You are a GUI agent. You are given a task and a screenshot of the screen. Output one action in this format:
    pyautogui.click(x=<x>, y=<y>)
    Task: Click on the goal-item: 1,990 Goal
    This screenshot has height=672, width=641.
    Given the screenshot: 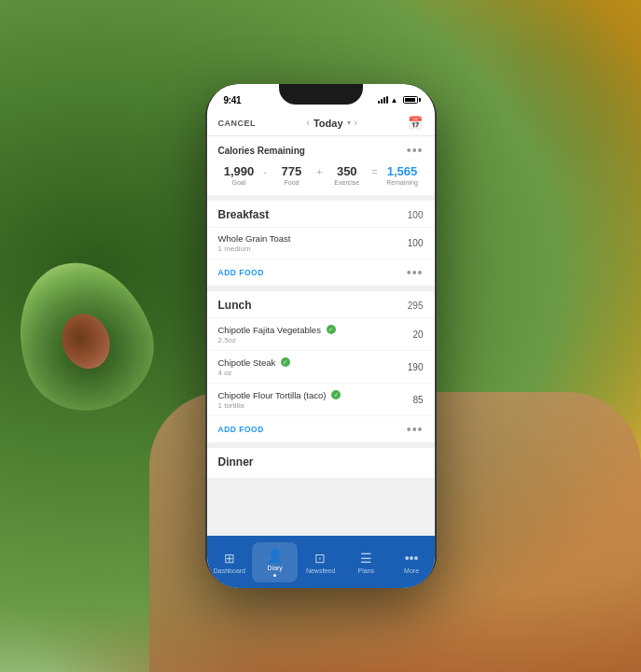 What is the action you would take?
    pyautogui.click(x=239, y=175)
    